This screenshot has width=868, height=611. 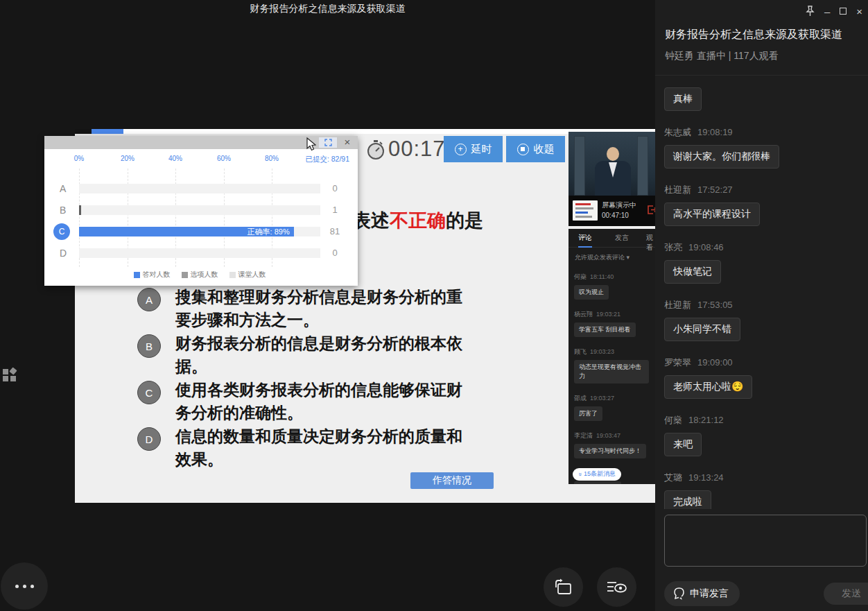 What do you see at coordinates (376, 150) in the screenshot?
I see `stopwatch-icon` at bounding box center [376, 150].